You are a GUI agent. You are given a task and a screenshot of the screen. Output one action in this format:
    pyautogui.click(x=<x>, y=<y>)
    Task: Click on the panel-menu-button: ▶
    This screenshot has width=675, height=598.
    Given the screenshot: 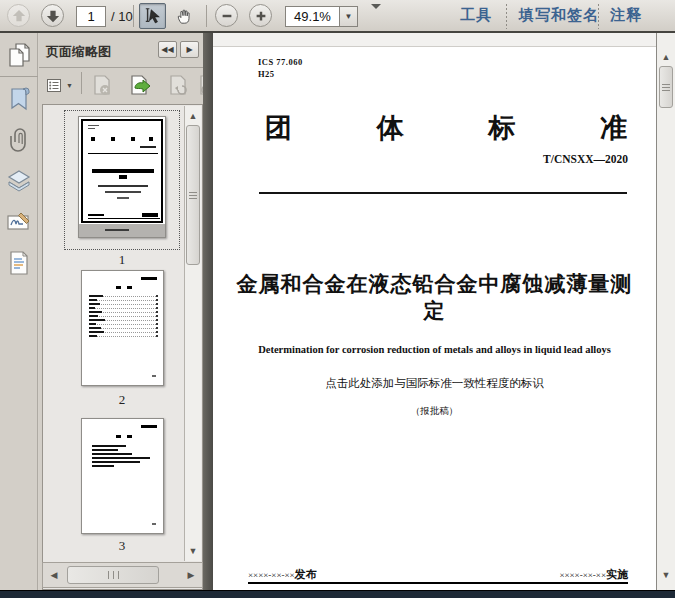 What is the action you would take?
    pyautogui.click(x=190, y=50)
    